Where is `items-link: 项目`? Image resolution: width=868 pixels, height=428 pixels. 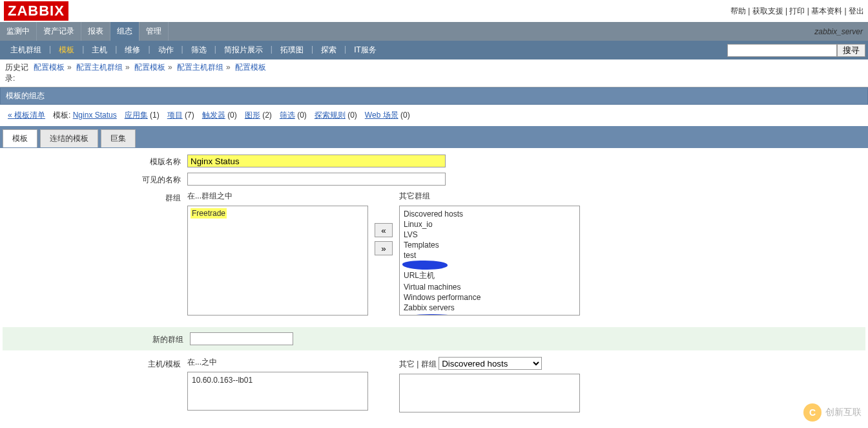
items-link: 项目 is located at coordinates (175, 115).